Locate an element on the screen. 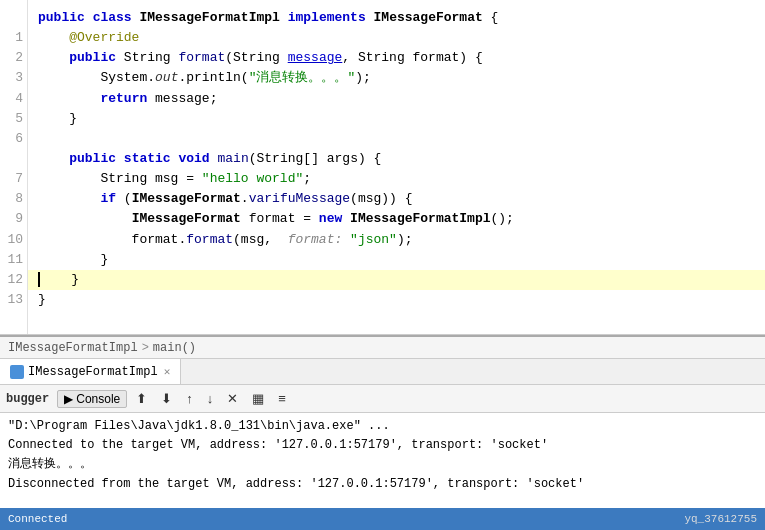  toolbar-btn-down2: ↓ is located at coordinates (210, 398).